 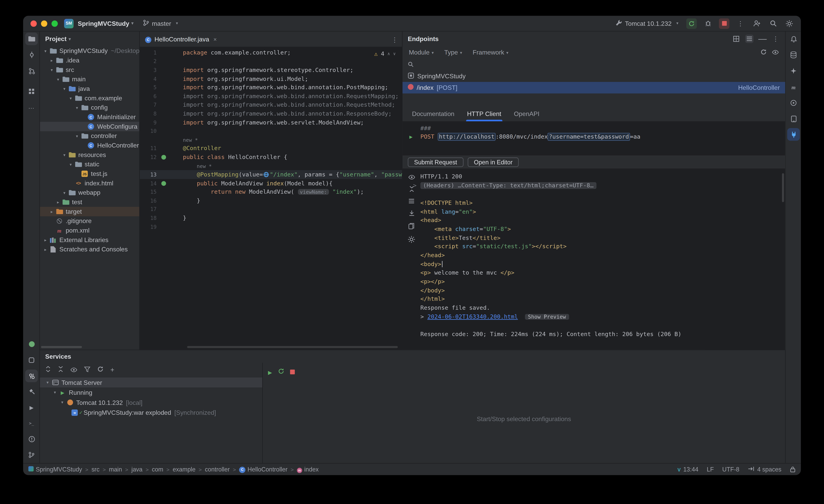 I want to click on gradle-tool-icon, so click(x=794, y=103).